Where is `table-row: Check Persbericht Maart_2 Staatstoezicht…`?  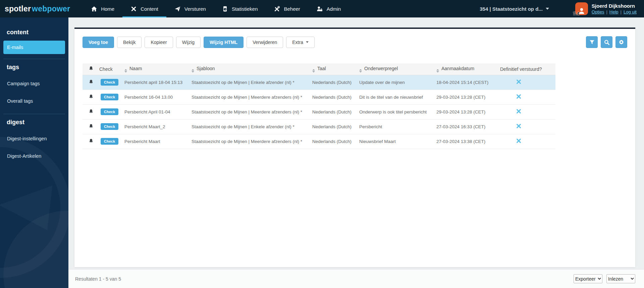 table-row: Check Persbericht Maart_2 Staatstoezicht… is located at coordinates (319, 127).